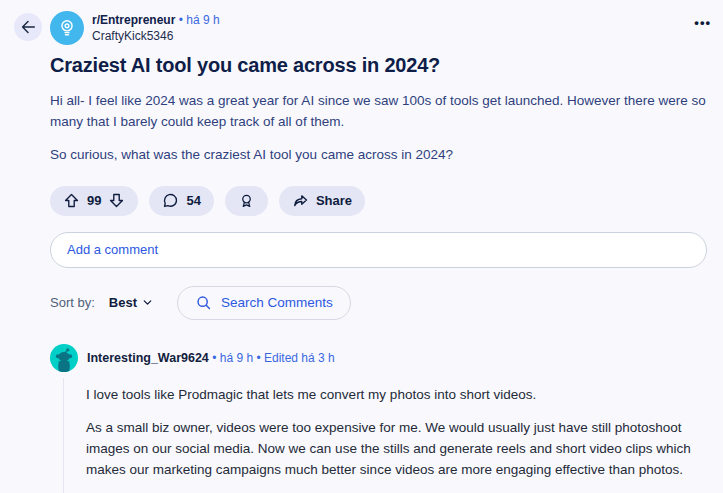 The image size is (723, 493). What do you see at coordinates (148, 302) in the screenshot?
I see `chevron-down-icon` at bounding box center [148, 302].